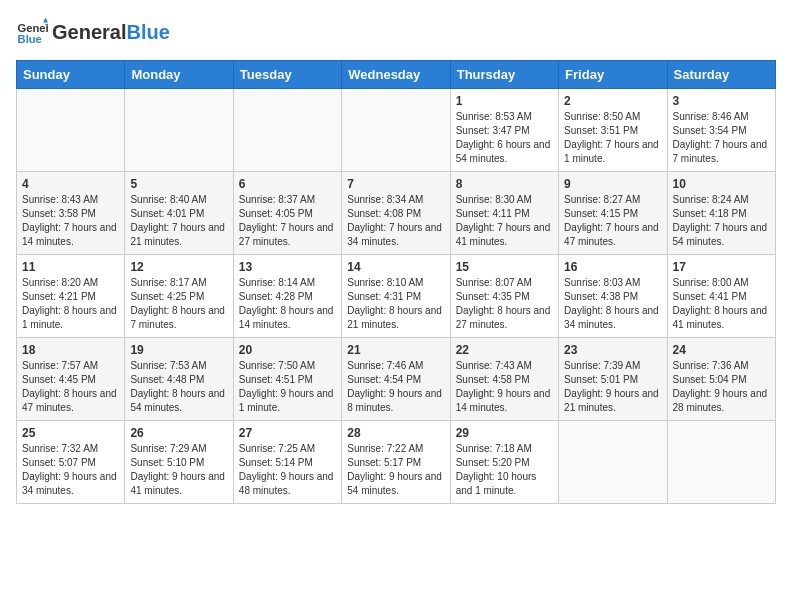 The height and width of the screenshot is (612, 792). What do you see at coordinates (396, 387) in the screenshot?
I see `day-info: Sunrise: 7:46 AMSunset: 4:54 PMDaylight:…` at bounding box center [396, 387].